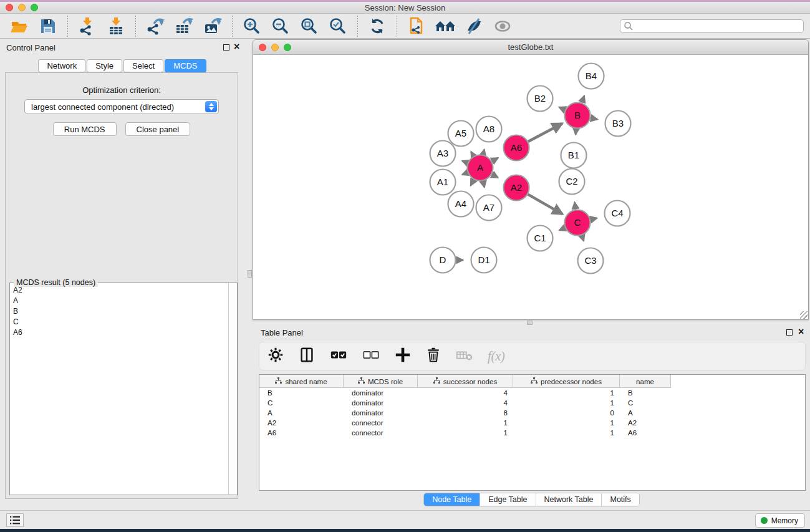 The width and height of the screenshot is (810, 532). I want to click on mcds-result-item: A2, so click(119, 289).